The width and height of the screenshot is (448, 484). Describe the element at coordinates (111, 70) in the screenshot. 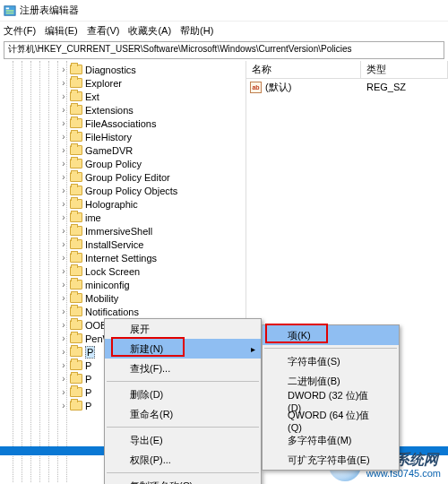

I see `tree-label: Diagnostics` at that location.